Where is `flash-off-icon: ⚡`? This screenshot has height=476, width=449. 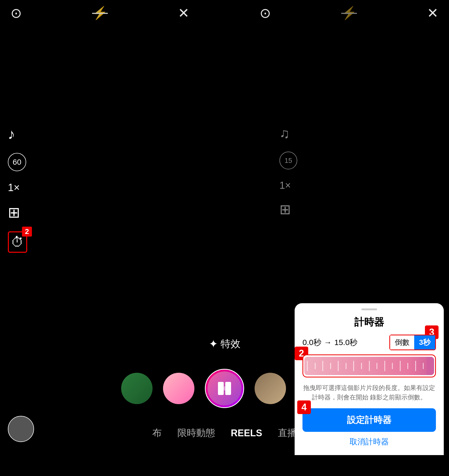 flash-off-icon: ⚡ is located at coordinates (100, 13).